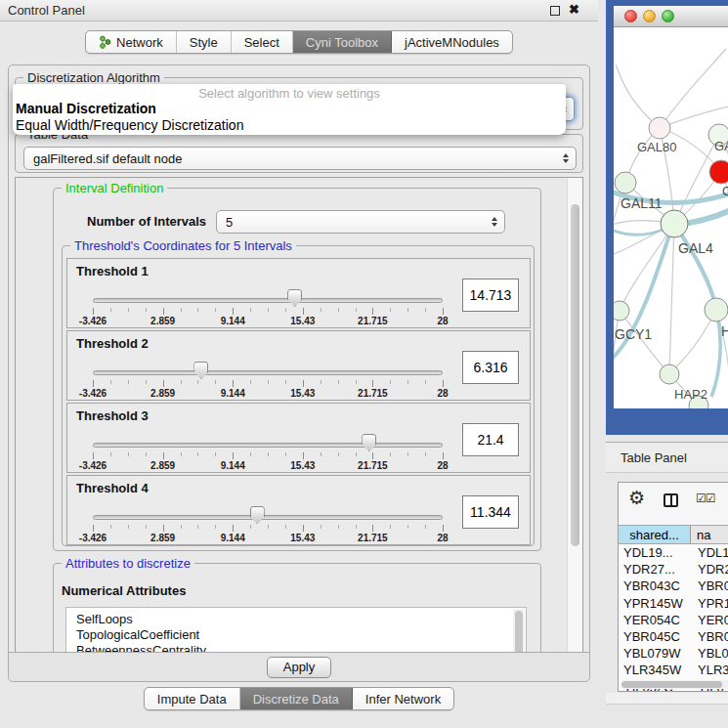 The width and height of the screenshot is (728, 728). I want to click on tab-jactivemnodules: jActiveMNodules, so click(451, 42).